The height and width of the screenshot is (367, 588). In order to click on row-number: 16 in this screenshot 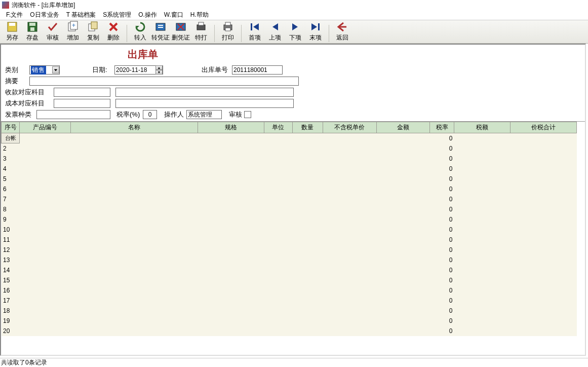, I will do `click(11, 290)`.